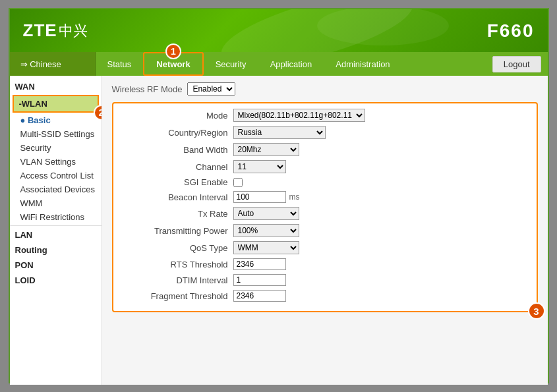 The height and width of the screenshot is (392, 557). Describe the element at coordinates (173, 51) in the screenshot. I see `badge-1: 1` at that location.